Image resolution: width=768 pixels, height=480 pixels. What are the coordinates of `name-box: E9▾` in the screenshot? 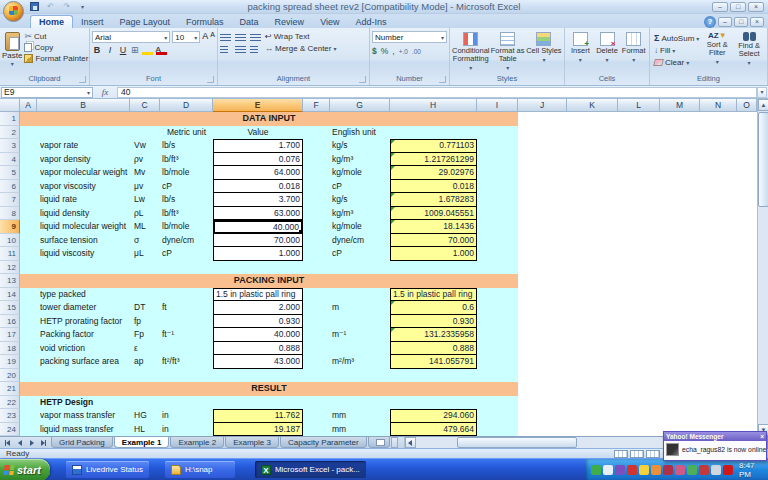 It's located at (47, 92).